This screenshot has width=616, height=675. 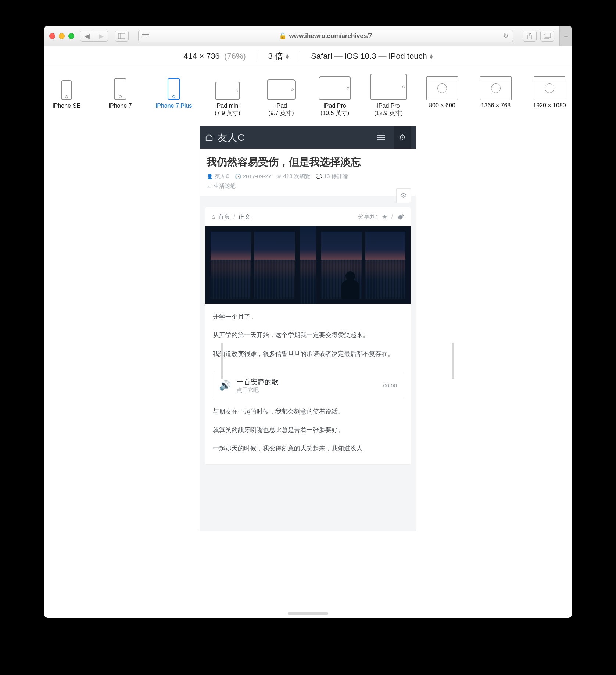 What do you see at coordinates (372, 56) in the screenshot?
I see `user-agent-selector: Safari — iOS 10.3 — iPod touch ▴▾` at bounding box center [372, 56].